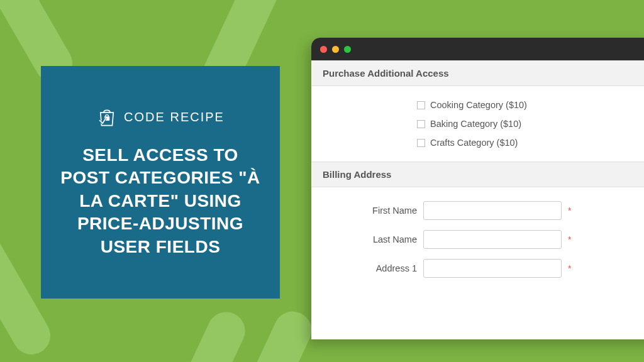 This screenshot has height=362, width=644. I want to click on first-name-input, so click(492, 211).